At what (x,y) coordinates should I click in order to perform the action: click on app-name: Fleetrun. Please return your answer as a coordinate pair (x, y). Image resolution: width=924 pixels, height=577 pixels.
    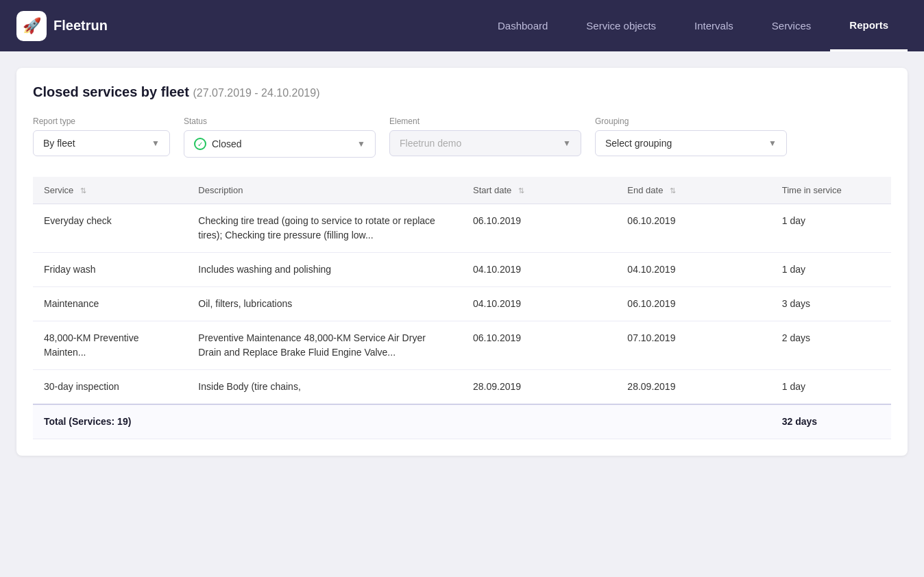
    Looking at the image, I should click on (81, 26).